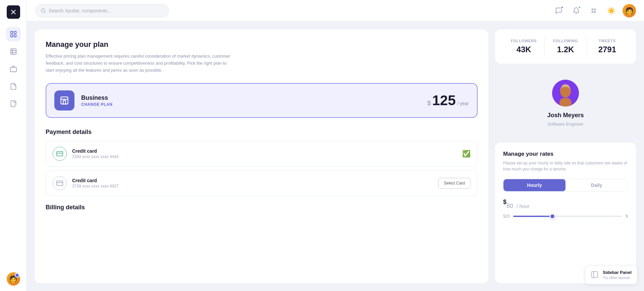 The width and height of the screenshot is (644, 291). What do you see at coordinates (140, 63) in the screenshot?
I see `panel-description: Effective pricing plan management requir…` at bounding box center [140, 63].